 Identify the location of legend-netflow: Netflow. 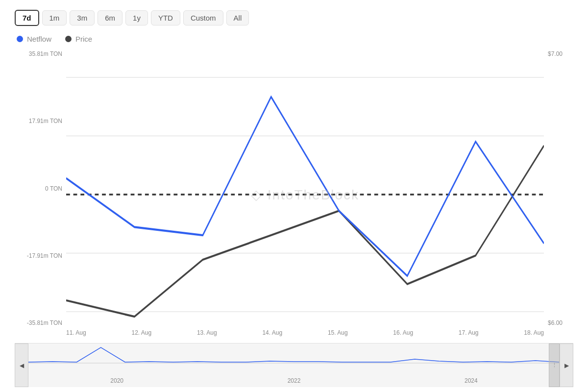
(34, 39).